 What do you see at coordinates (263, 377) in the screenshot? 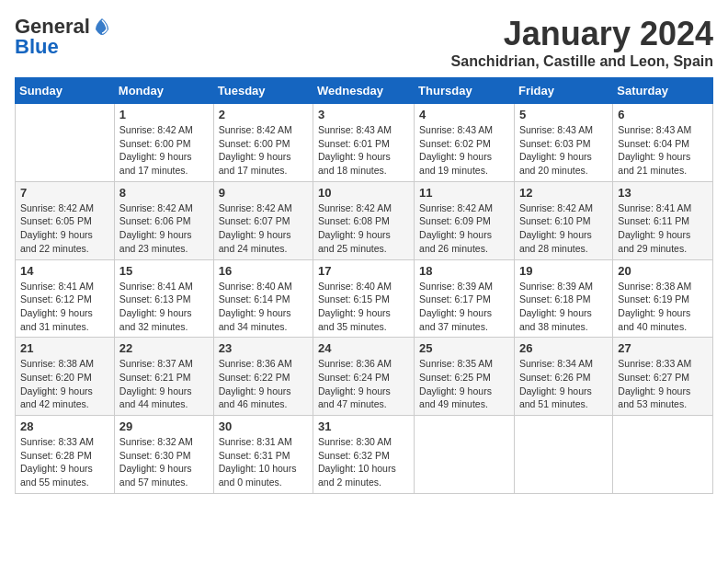
I see `calendar-cell: 23Sunrise: 8:36 AM Sunset: 6:22 PM Dayli…` at bounding box center [263, 377].